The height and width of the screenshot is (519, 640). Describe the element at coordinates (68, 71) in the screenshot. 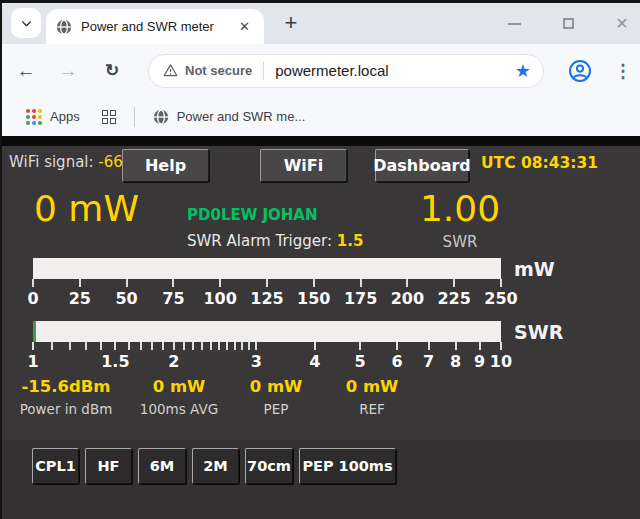

I see `forward-button: →` at that location.